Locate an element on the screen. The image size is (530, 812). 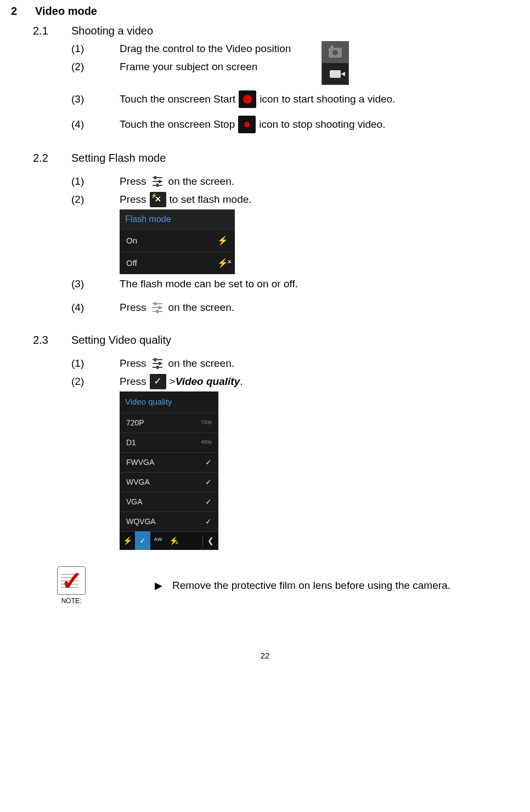
flash-mode-title: Flash mode is located at coordinates (177, 219).